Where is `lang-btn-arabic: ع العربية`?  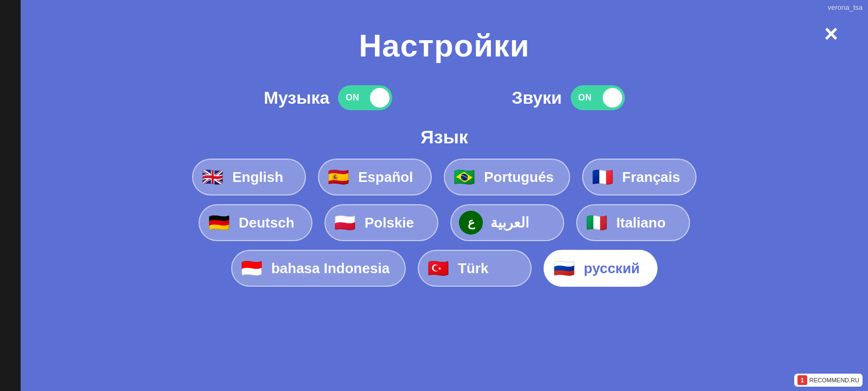 lang-btn-arabic: ع العربية is located at coordinates (507, 223).